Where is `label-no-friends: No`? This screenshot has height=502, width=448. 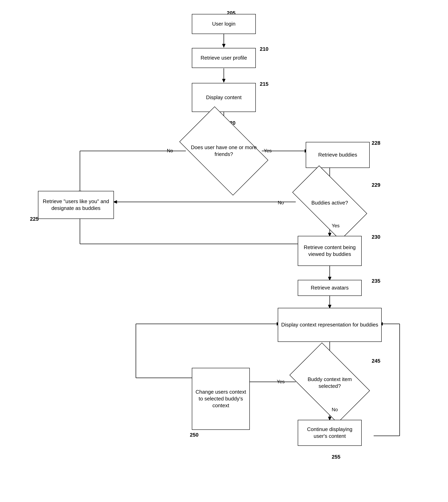 label-no-friends: No is located at coordinates (170, 151).